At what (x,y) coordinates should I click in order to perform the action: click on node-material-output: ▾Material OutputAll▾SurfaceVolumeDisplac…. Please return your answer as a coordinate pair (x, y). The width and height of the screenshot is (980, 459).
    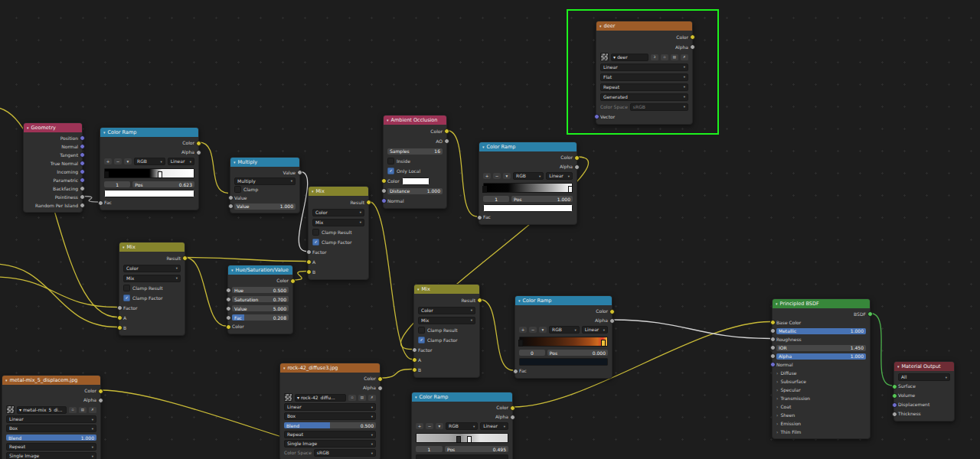
    Looking at the image, I should click on (924, 392).